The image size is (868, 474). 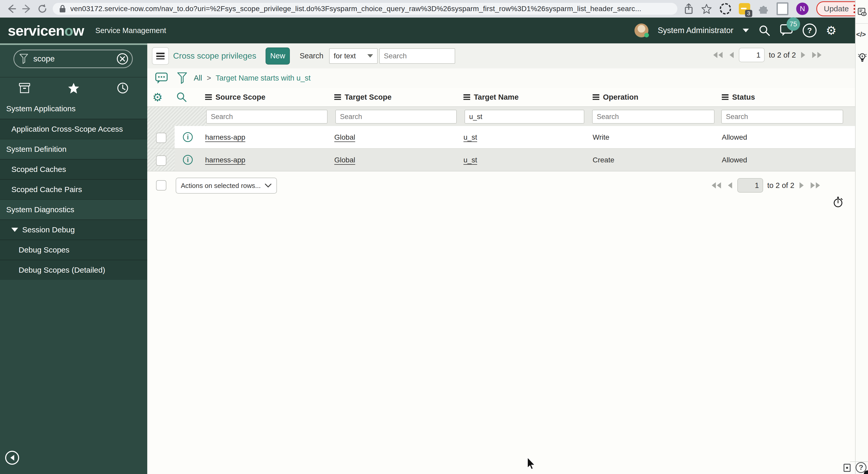 I want to click on side-panel-icon, so click(x=782, y=9).